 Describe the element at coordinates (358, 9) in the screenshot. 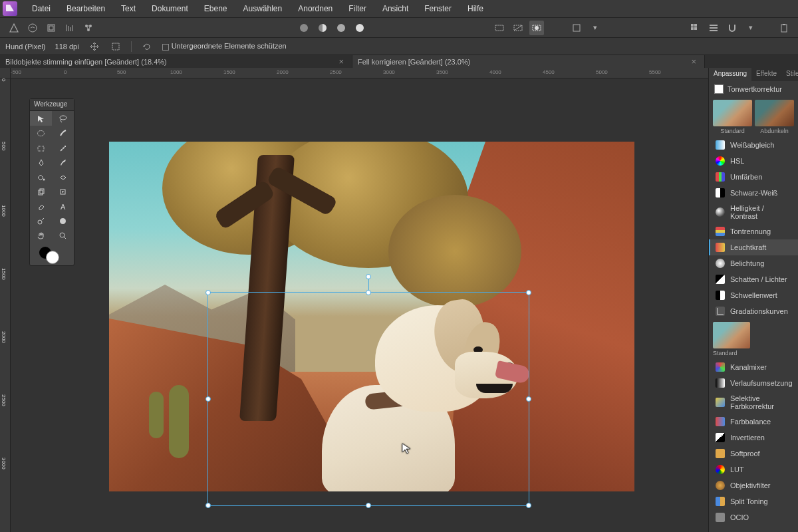

I see `menu-filter: Filter` at that location.